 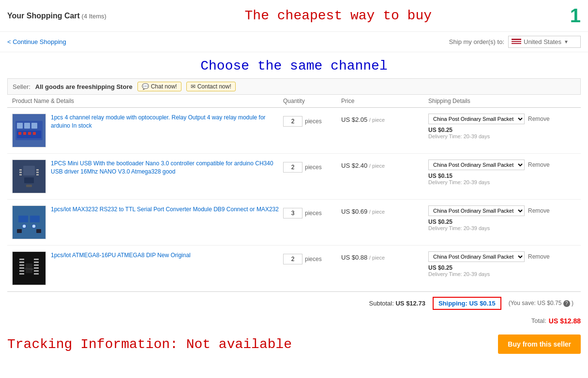 I want to click on table-row: 1PCS Mini USB With the bootloader Nano 3…, so click(x=294, y=177).